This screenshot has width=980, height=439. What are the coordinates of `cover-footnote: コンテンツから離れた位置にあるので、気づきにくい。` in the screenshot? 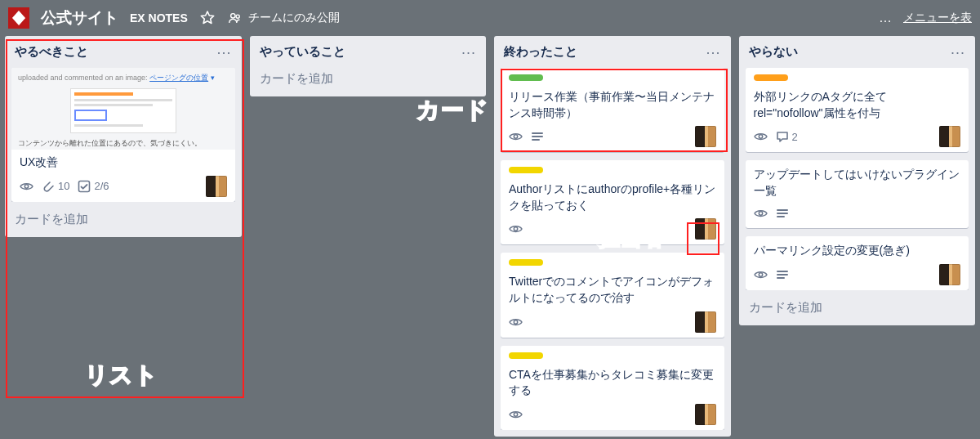 It's located at (123, 144).